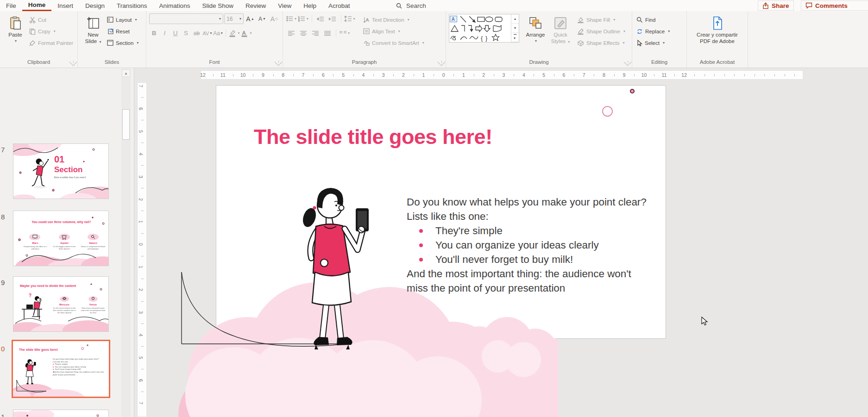  Describe the element at coordinates (601, 31) in the screenshot. I see `shape-outline-button: Shape Outline▾` at that location.